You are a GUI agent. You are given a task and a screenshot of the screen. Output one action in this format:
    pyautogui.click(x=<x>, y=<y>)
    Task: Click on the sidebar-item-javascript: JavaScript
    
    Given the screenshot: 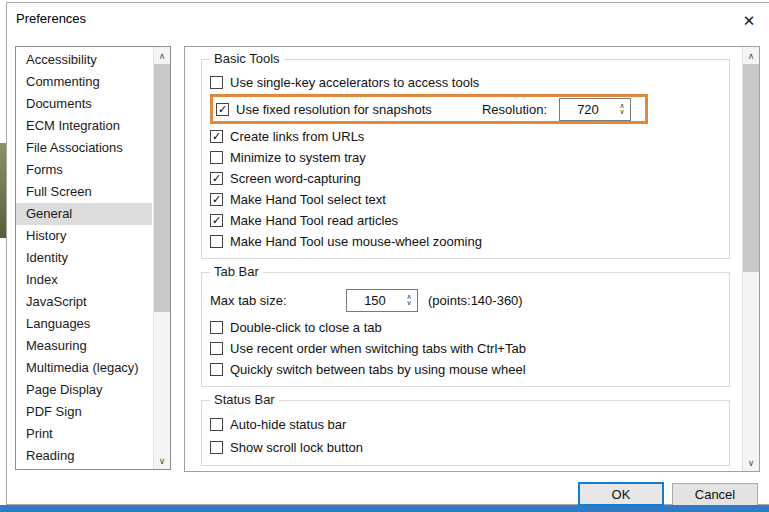 What is the action you would take?
    pyautogui.click(x=84, y=302)
    